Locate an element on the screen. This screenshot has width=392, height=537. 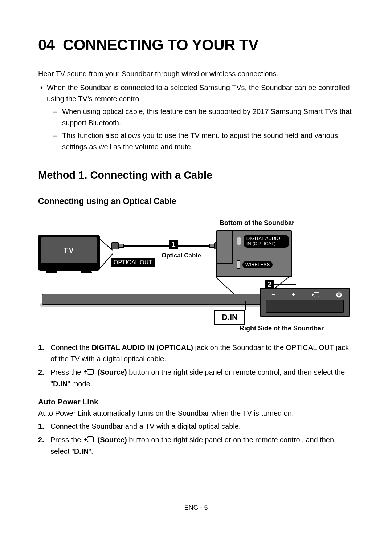
digital-audio-in-label: DIGITAL AUDIO IN (OPTICAL) is located at coordinates (266, 241).